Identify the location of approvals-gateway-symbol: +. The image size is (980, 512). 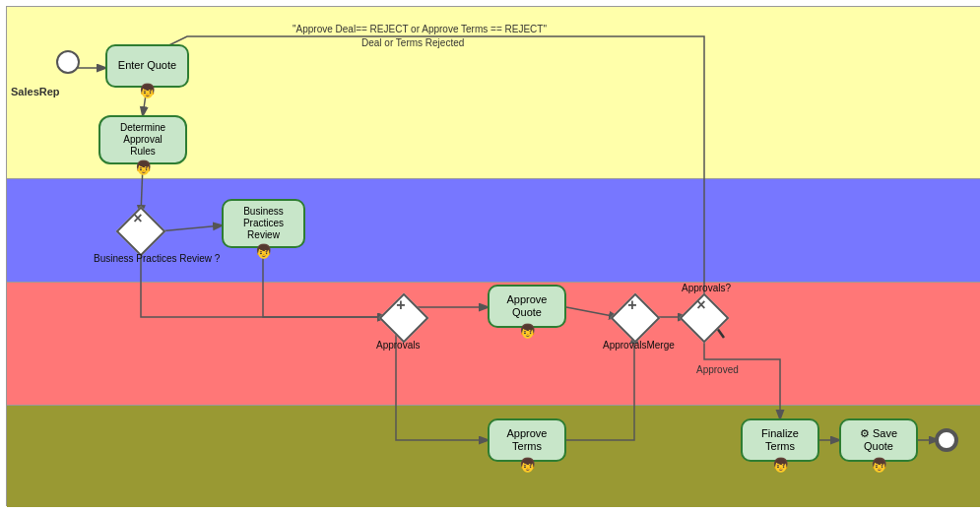
(400, 305).